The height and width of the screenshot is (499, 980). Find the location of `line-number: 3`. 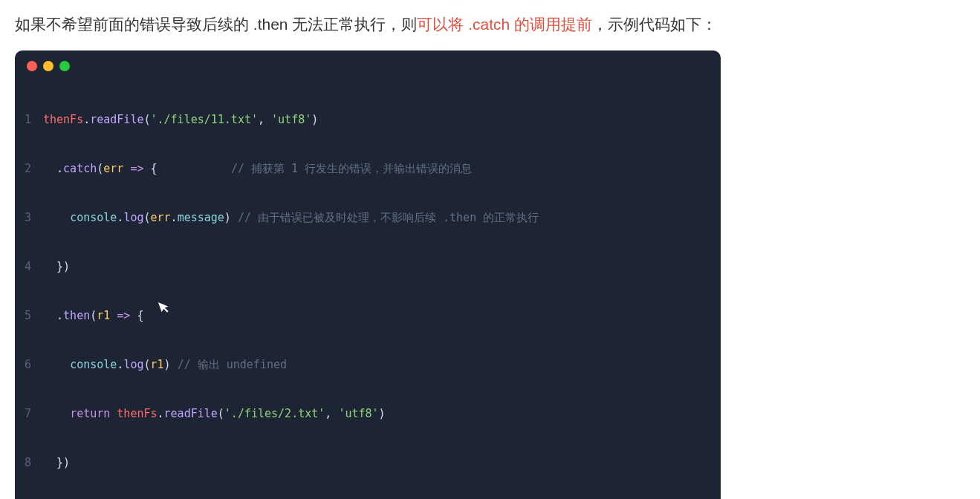

line-number: 3 is located at coordinates (33, 218).